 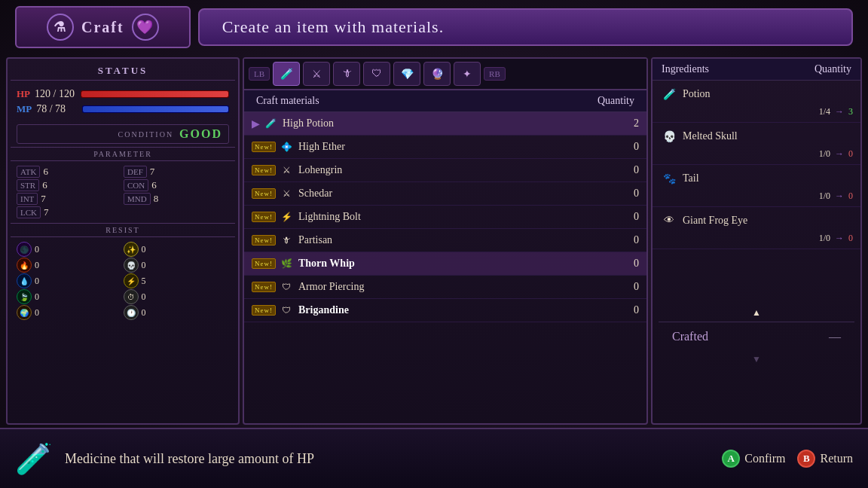 What do you see at coordinates (457, 310) in the screenshot?
I see `item-name-brigandine: Brigandine` at bounding box center [457, 310].